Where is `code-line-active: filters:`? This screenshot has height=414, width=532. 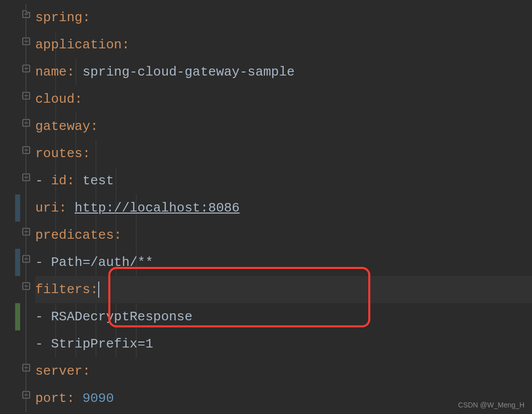
code-line-active: filters: is located at coordinates (284, 290).